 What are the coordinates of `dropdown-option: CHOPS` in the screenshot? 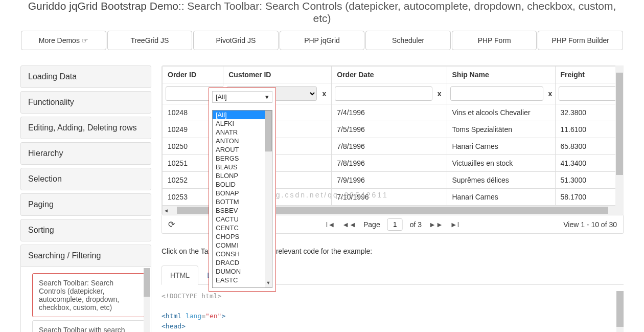 It's located at (239, 236).